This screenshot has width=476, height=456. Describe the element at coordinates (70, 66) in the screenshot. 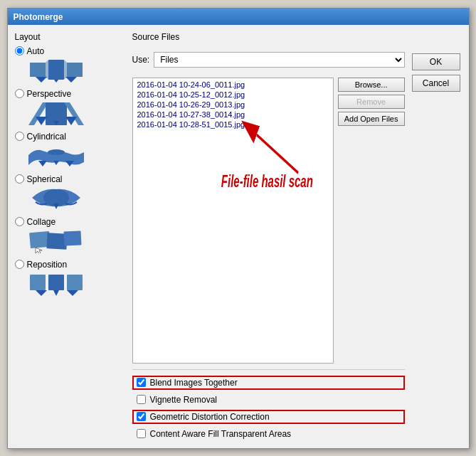

I see `layout-item-auto: Auto` at that location.